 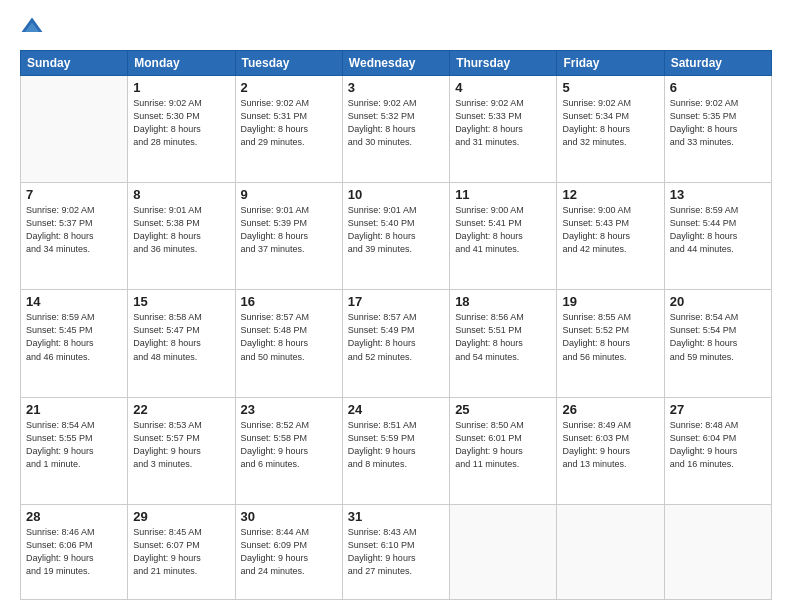 I want to click on day-number: 26, so click(x=610, y=410).